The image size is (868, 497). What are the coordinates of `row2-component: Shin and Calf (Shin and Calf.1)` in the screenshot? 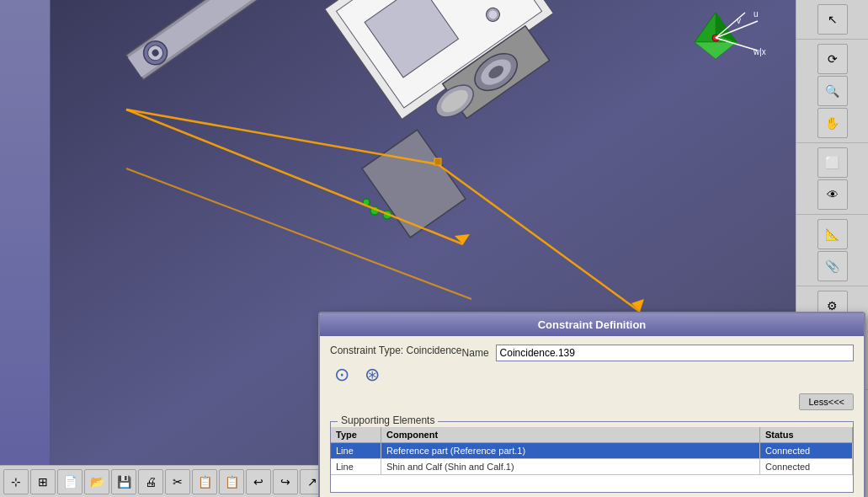 It's located at (571, 467).